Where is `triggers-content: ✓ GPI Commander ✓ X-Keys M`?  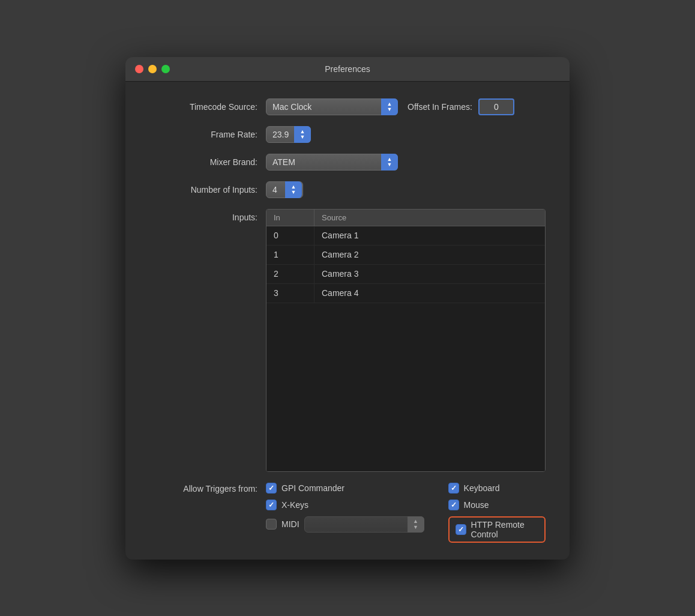 triggers-content: ✓ GPI Commander ✓ X-Keys M is located at coordinates (406, 513).